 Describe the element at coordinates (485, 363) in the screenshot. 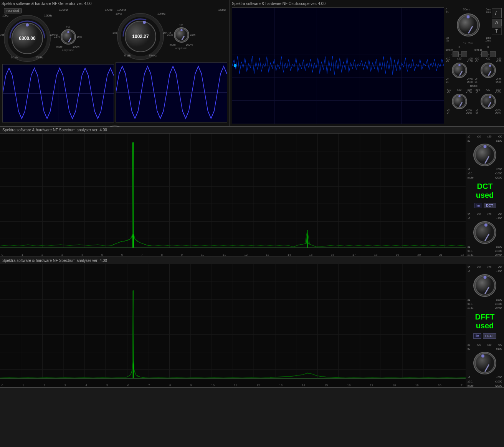

I see `spectrum2-scale-knob-bottom` at that location.